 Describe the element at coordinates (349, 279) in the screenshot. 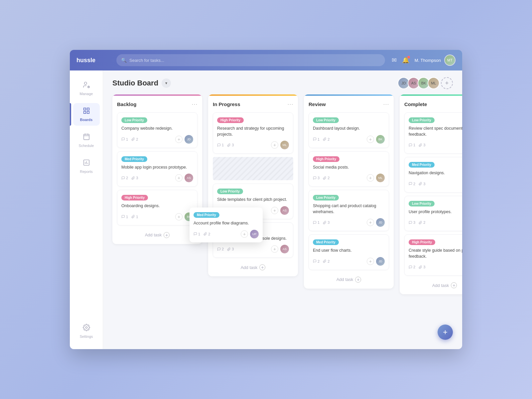

I see `add-task-button-review: Add task +` at that location.